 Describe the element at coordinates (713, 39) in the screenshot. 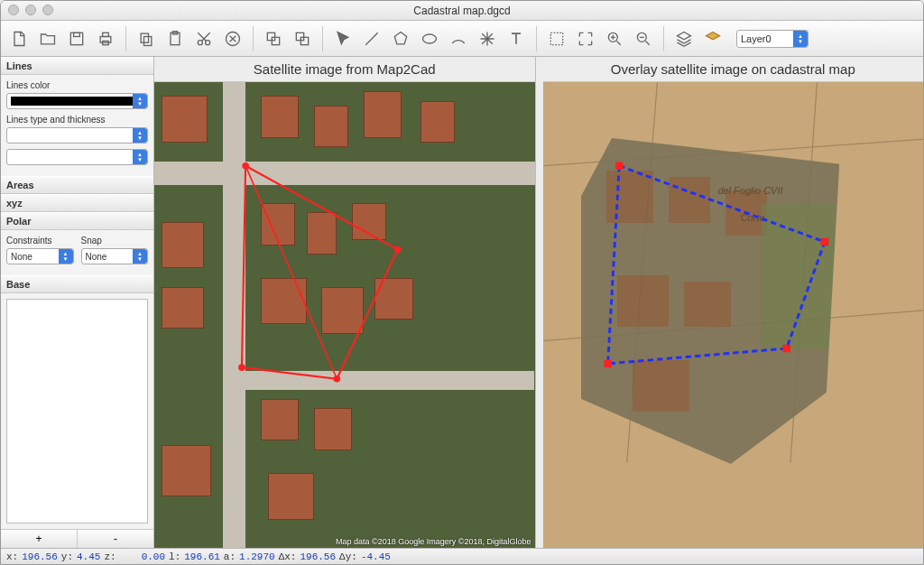

I see `layers-manage-button` at that location.